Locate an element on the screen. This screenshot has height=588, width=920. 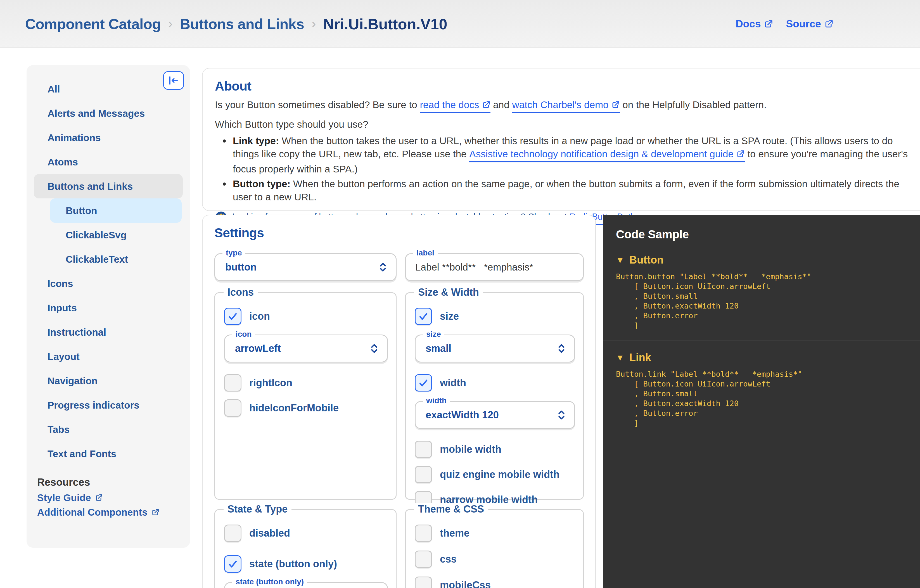
size-width-group-legend: Size & Width is located at coordinates (449, 292).